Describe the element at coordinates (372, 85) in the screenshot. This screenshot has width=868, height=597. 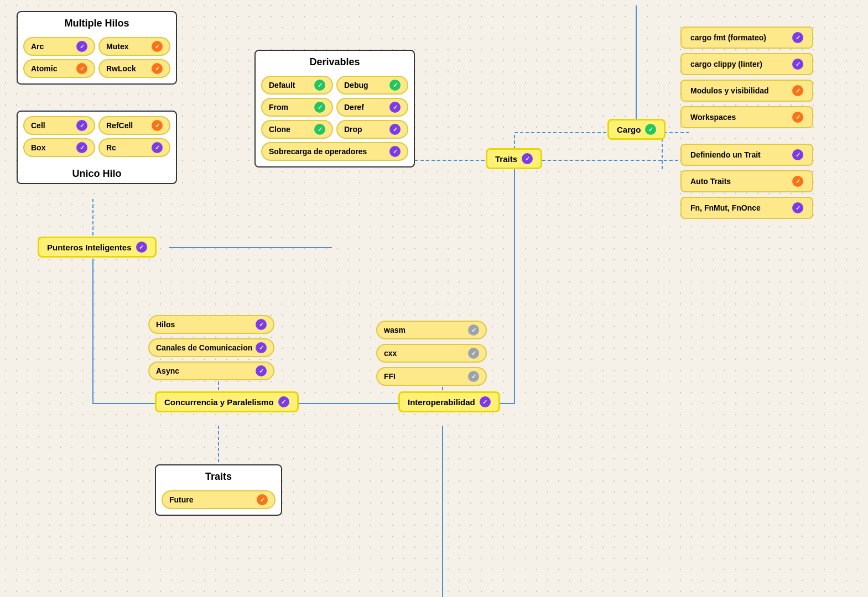
I see `list-item: Debug ✓` at that location.